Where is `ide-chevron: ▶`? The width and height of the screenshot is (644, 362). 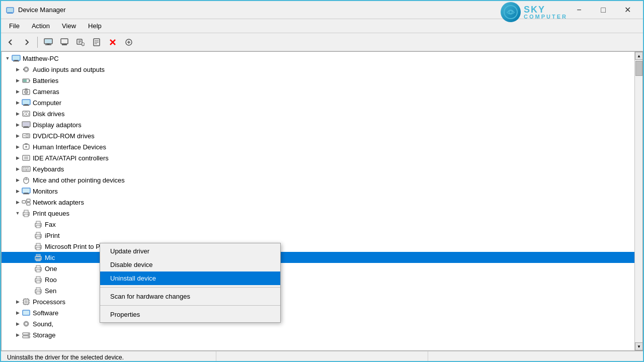
ide-chevron: ▶ is located at coordinates (18, 158).